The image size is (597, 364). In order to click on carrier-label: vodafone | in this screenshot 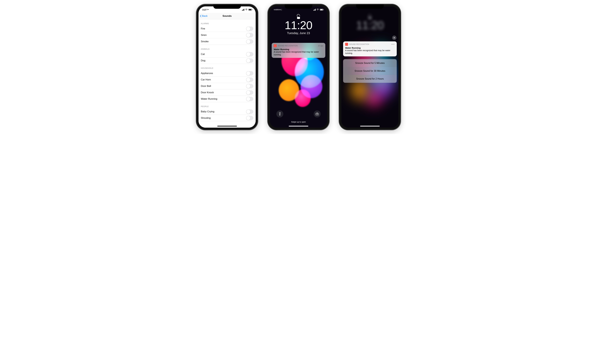, I will do `click(278, 10)`.